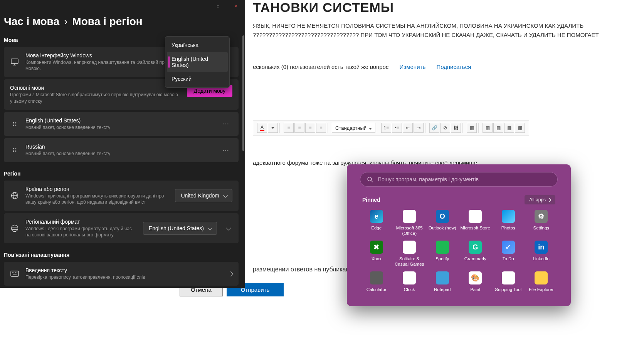 The image size is (644, 338). I want to click on table-row-button: ▦, so click(488, 128).